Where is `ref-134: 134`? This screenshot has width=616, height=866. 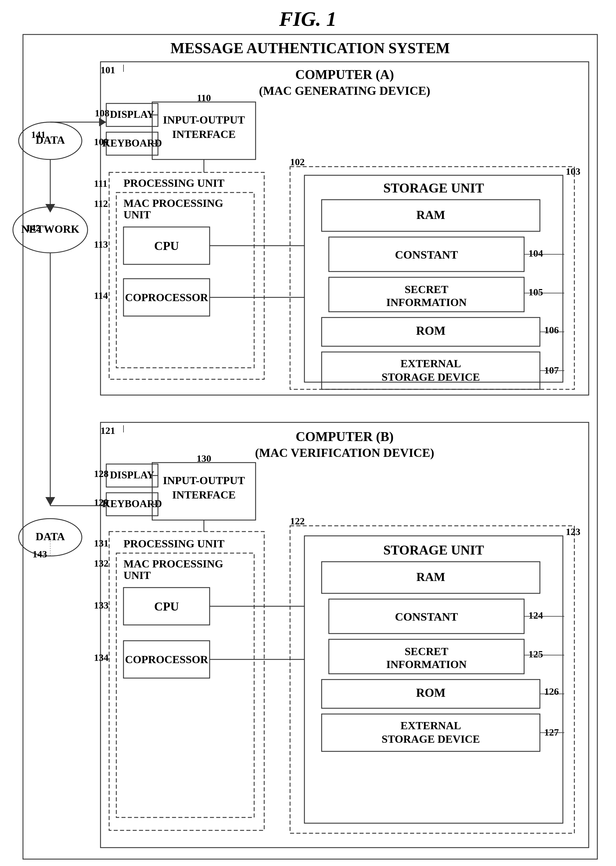 ref-134: 134 is located at coordinates (101, 658).